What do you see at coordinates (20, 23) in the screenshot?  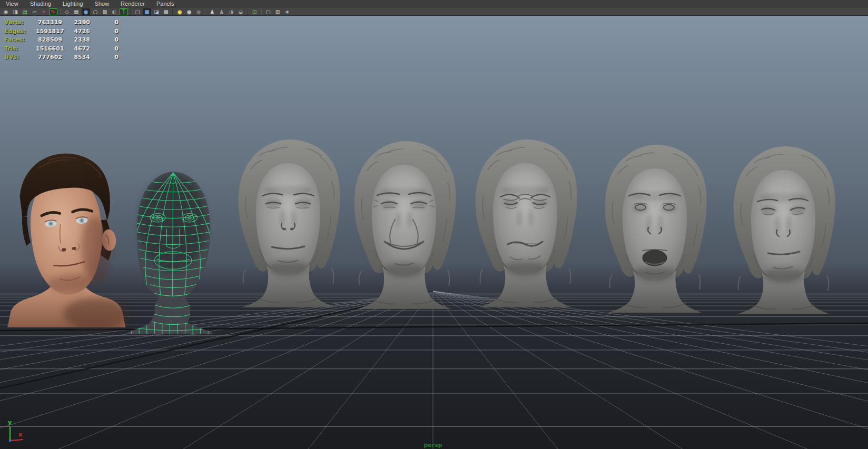 I see `hud-label: Verts:` at bounding box center [20, 23].